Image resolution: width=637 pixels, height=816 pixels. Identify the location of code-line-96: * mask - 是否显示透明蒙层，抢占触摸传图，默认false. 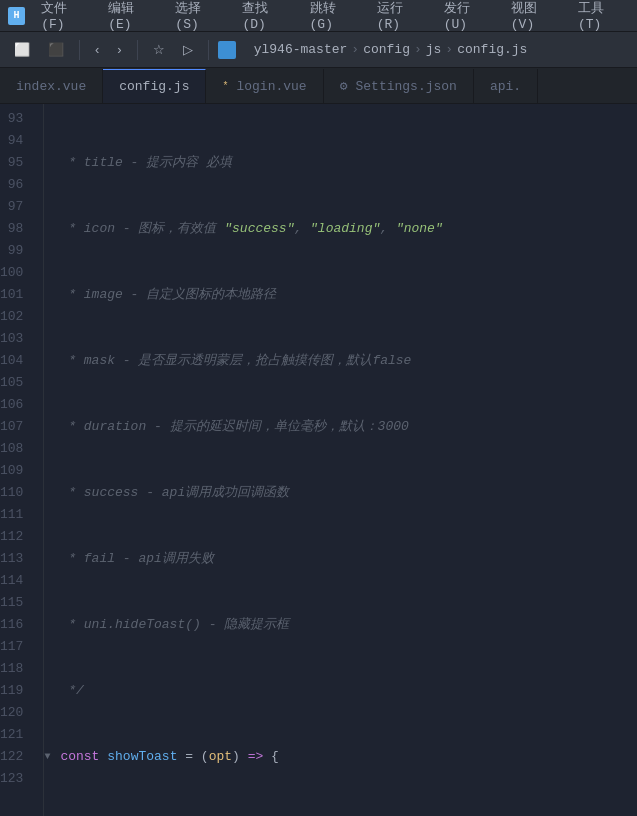
(348, 361).